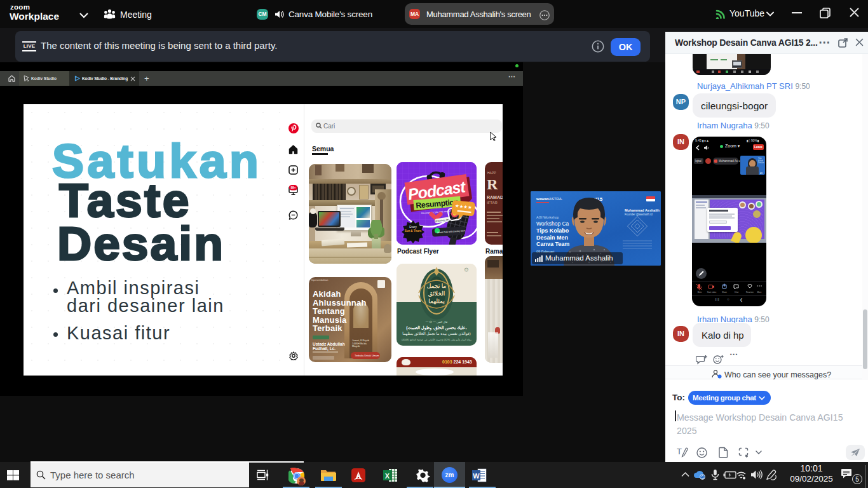 The width and height of the screenshot is (868, 488). What do you see at coordinates (436, 334) in the screenshot?
I see `svg-text:فوالذي نفسي بيده ما تجمل الخلا: فوالذي نفسي بيده ما تجمل الخلائق بمثلهما…` at bounding box center [436, 334].